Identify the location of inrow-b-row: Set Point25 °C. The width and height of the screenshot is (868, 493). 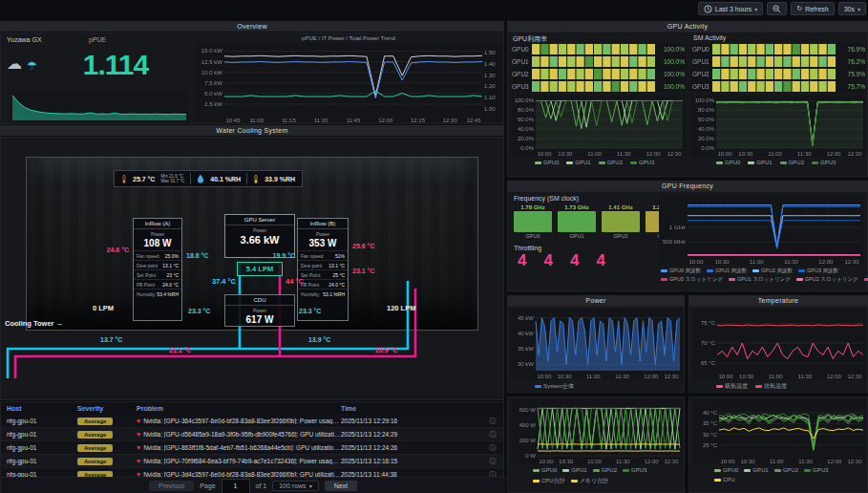
(323, 274).